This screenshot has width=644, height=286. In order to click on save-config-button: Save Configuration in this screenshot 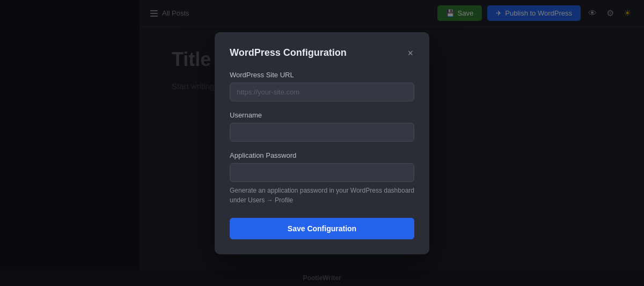, I will do `click(322, 229)`.